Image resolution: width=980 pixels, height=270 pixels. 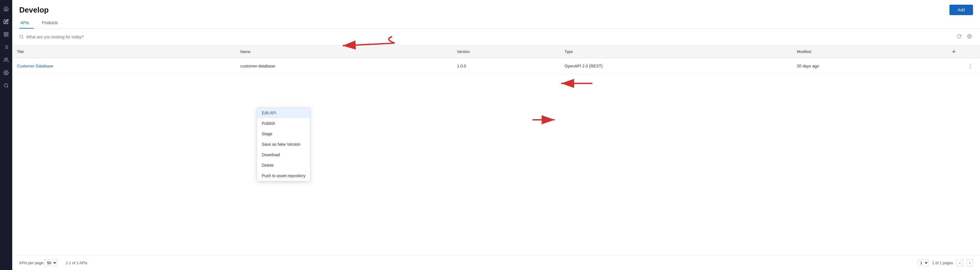 I want to click on per-page-label: APIs per page, so click(x=31, y=263).